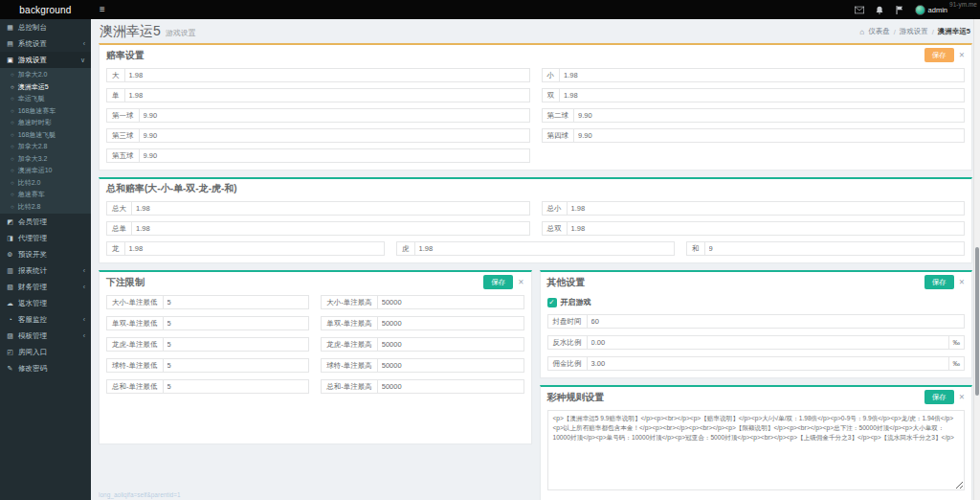  Describe the element at coordinates (348, 345) in the screenshot. I see `field-label: 龙虎-单注最高` at that location.